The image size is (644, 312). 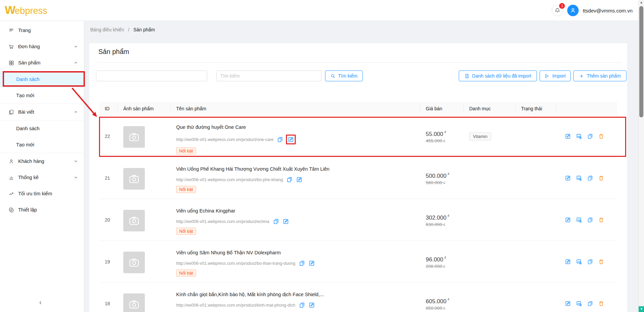 What do you see at coordinates (587, 109) in the screenshot?
I see `column-header-actions` at bounding box center [587, 109].